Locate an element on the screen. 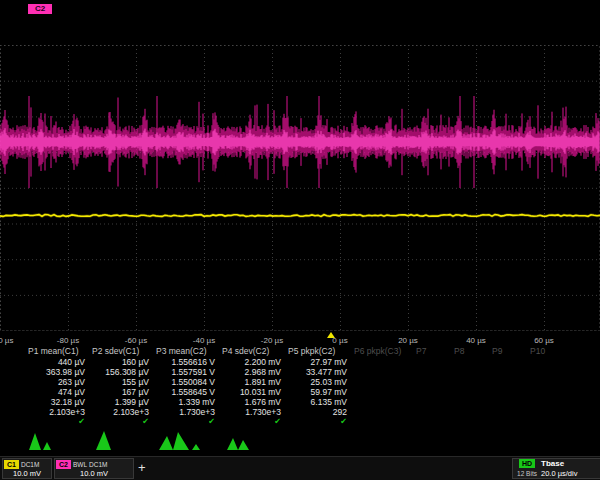  add-trace-button: + is located at coordinates (142, 468).